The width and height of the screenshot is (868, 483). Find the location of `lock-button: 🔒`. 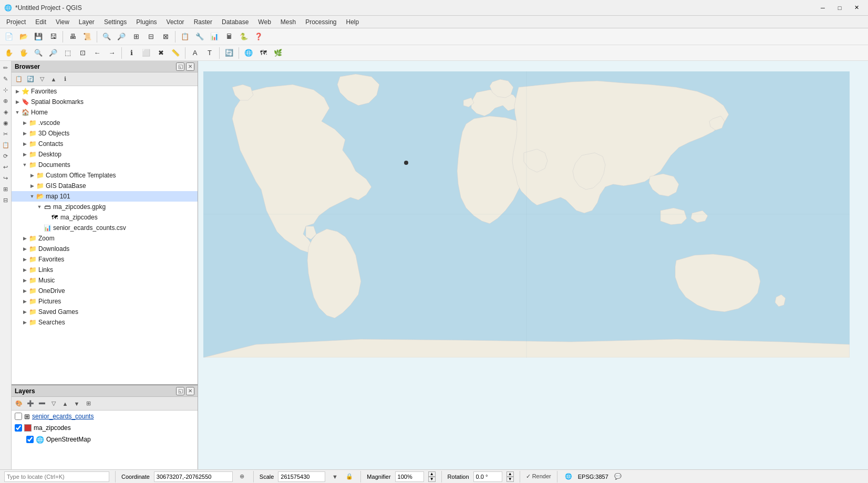

lock-button: 🔒 is located at coordinates (349, 477).